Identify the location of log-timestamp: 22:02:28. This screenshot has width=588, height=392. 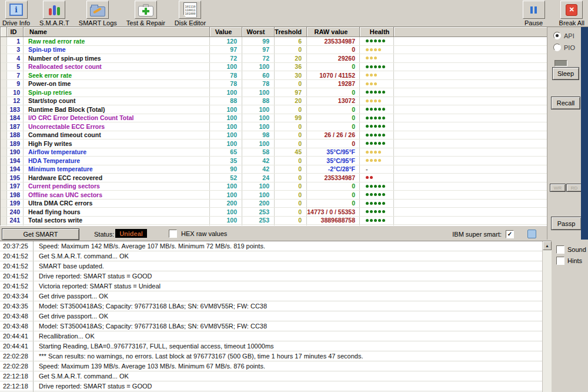
(16, 366).